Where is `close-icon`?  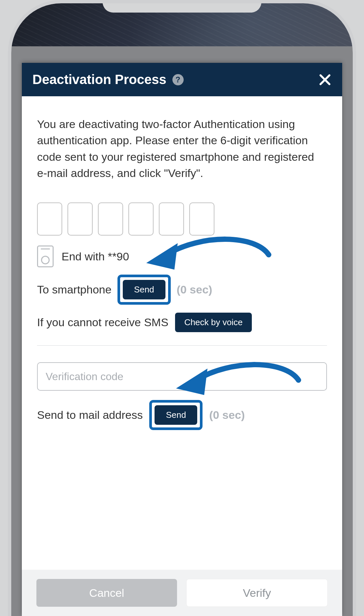 close-icon is located at coordinates (325, 80).